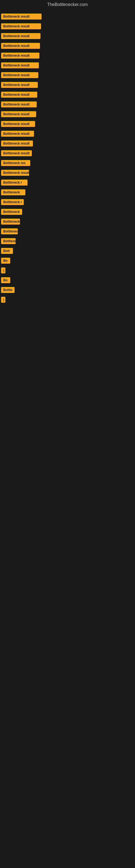 The width and height of the screenshot is (135, 868). What do you see at coordinates (68, 231) in the screenshot?
I see `list-item: Bottlenec` at bounding box center [68, 231].